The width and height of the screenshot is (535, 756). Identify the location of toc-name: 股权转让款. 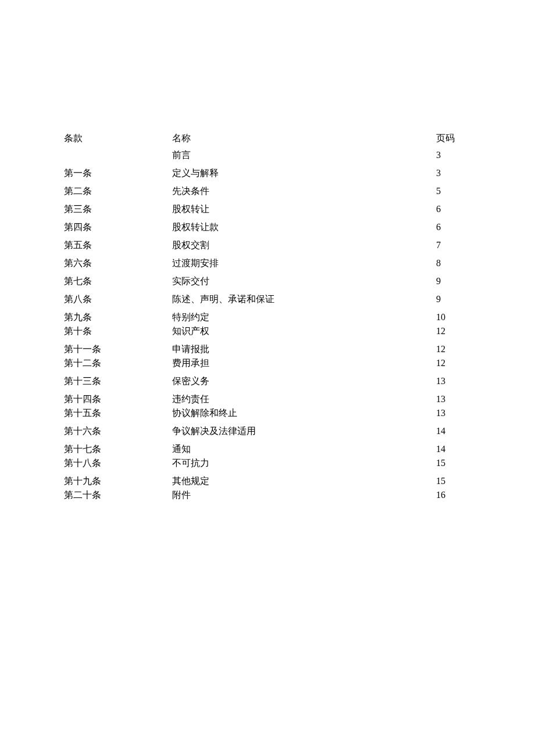
(304, 227).